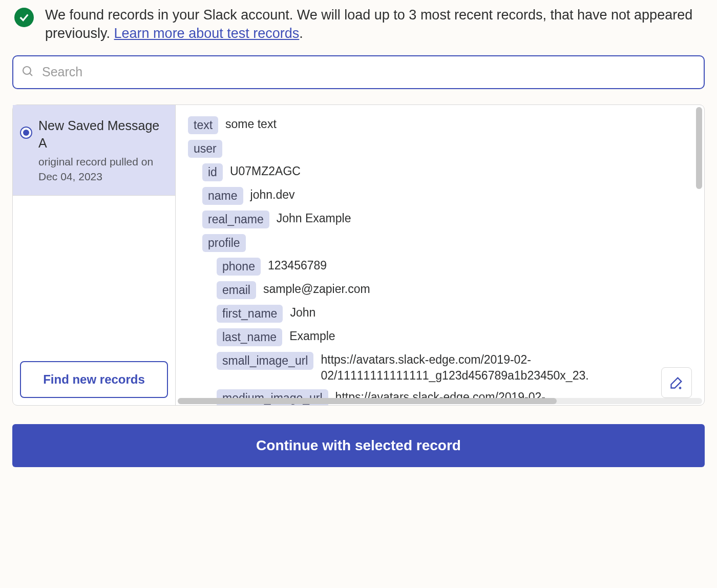 The image size is (717, 588). Describe the element at coordinates (24, 17) in the screenshot. I see `success-check-icon` at that location.